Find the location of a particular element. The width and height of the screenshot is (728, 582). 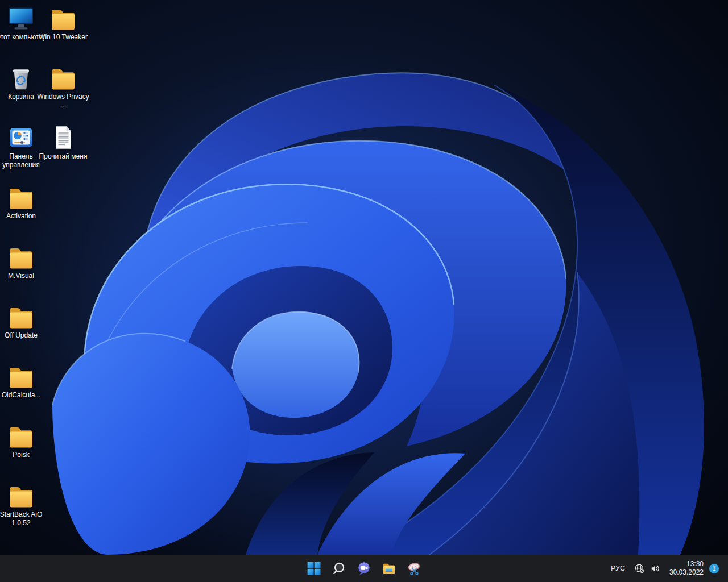

system-tray: РУС is located at coordinates (666, 568).